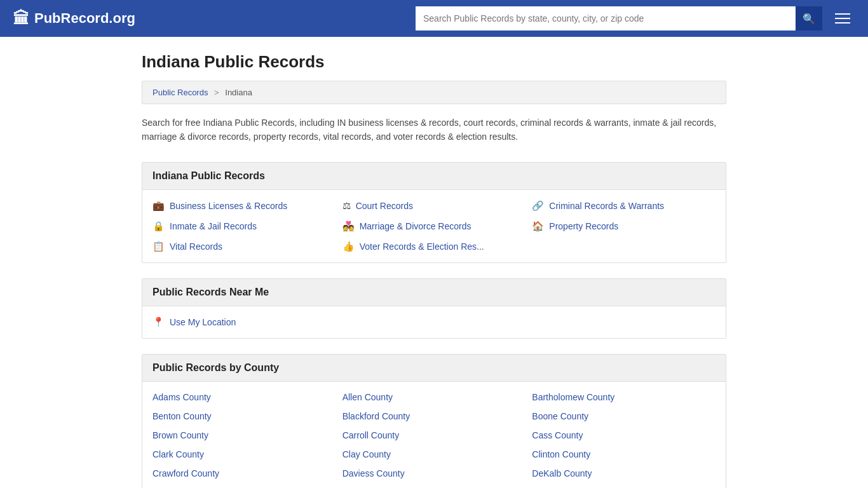 This screenshot has height=488, width=868. Describe the element at coordinates (196, 247) in the screenshot. I see `record-label-6: Vital Records` at that location.